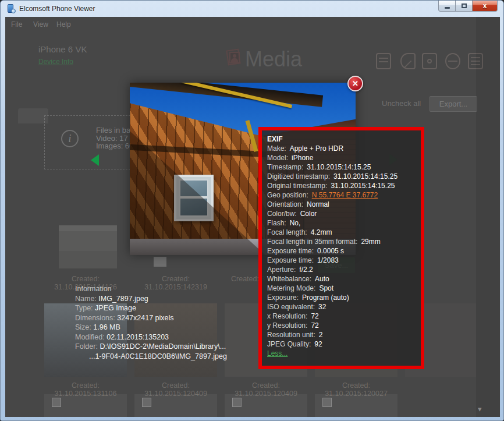  Describe the element at coordinates (464, 6) in the screenshot. I see `maximize-icon` at that location.